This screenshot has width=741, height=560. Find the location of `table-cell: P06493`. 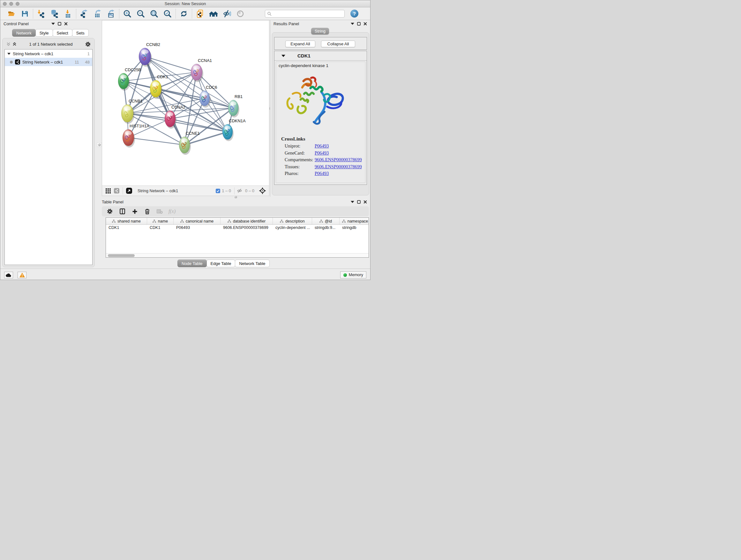

table-cell: P06493 is located at coordinates (197, 228).